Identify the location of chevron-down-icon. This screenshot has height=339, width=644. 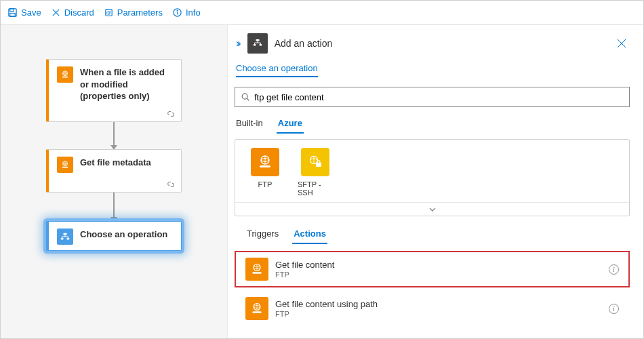
(432, 210).